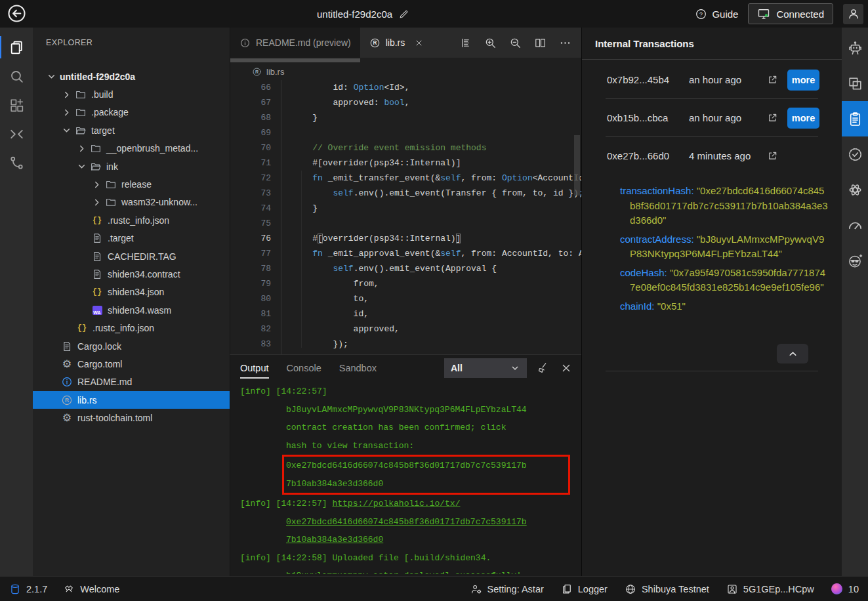 This screenshot has width=868, height=601. Describe the element at coordinates (855, 225) in the screenshot. I see `right-activity-item-gauge` at that location.